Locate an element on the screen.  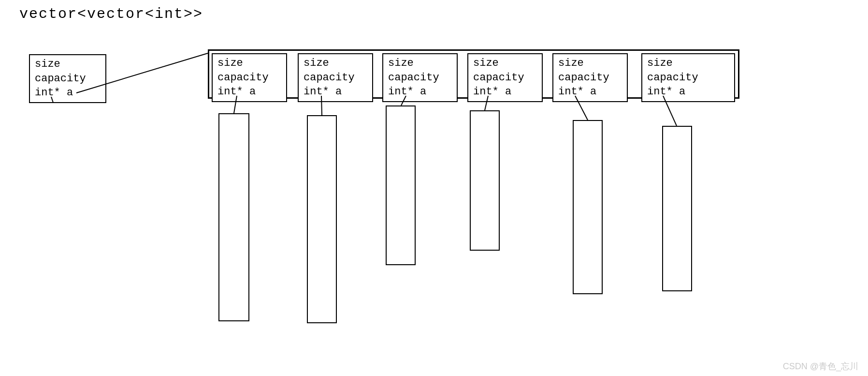
inner-vector-struct-4: size capacity int* a is located at coordinates (590, 77).